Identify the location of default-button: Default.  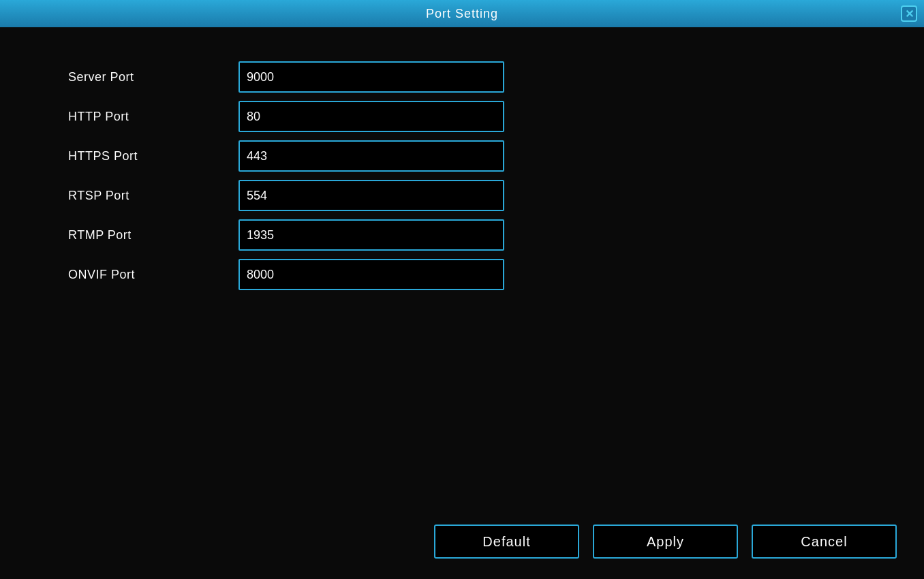
(507, 542).